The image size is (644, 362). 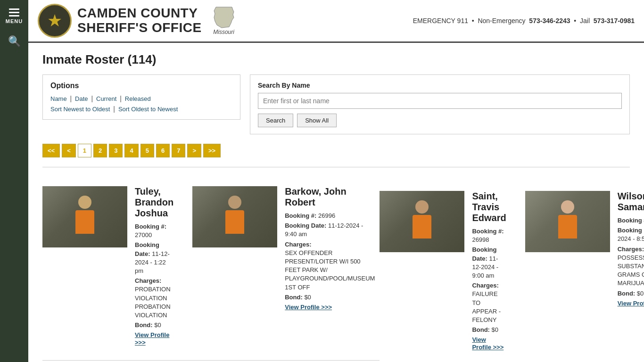 I want to click on non-emergency-number: 573-346-2243, so click(x=550, y=21).